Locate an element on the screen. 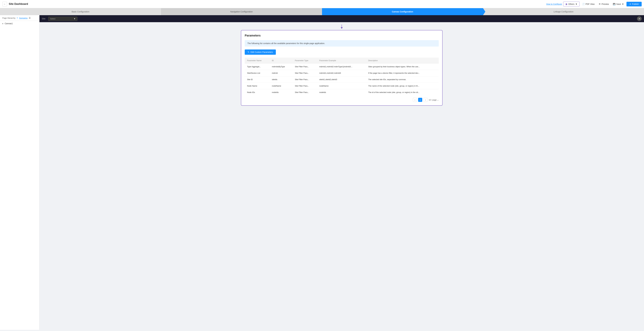 This screenshot has width=644, height=331. col-description: Description is located at coordinates (402, 60).